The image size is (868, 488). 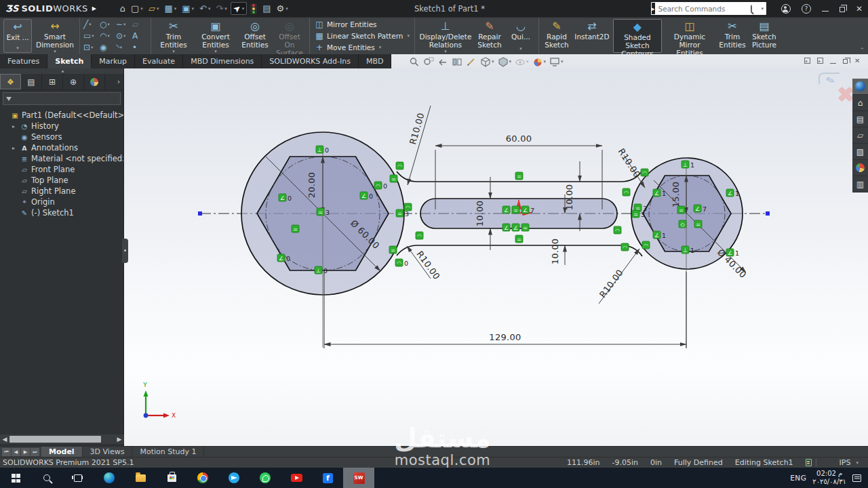 What do you see at coordinates (555, 252) in the screenshot?
I see `dim-10-bottom: 10.00` at bounding box center [555, 252].